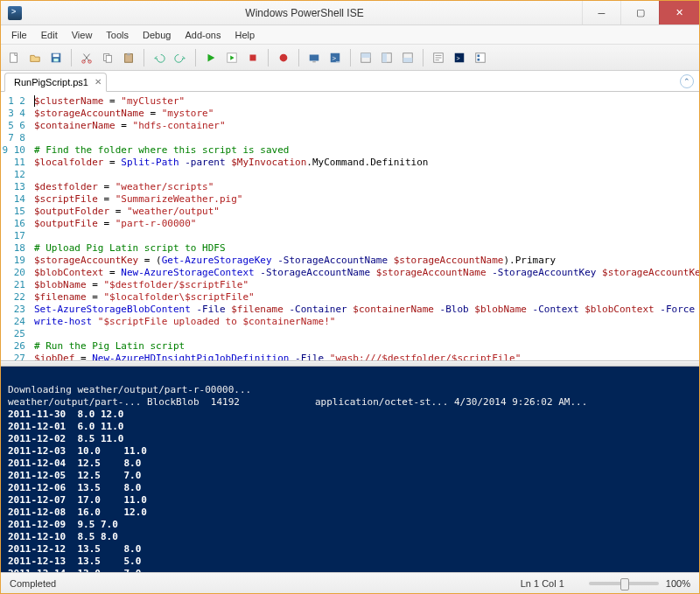 Image resolution: width=700 pixels, height=594 pixels. What do you see at coordinates (350, 58) in the screenshot?
I see `toolbar: >_>` at bounding box center [350, 58].